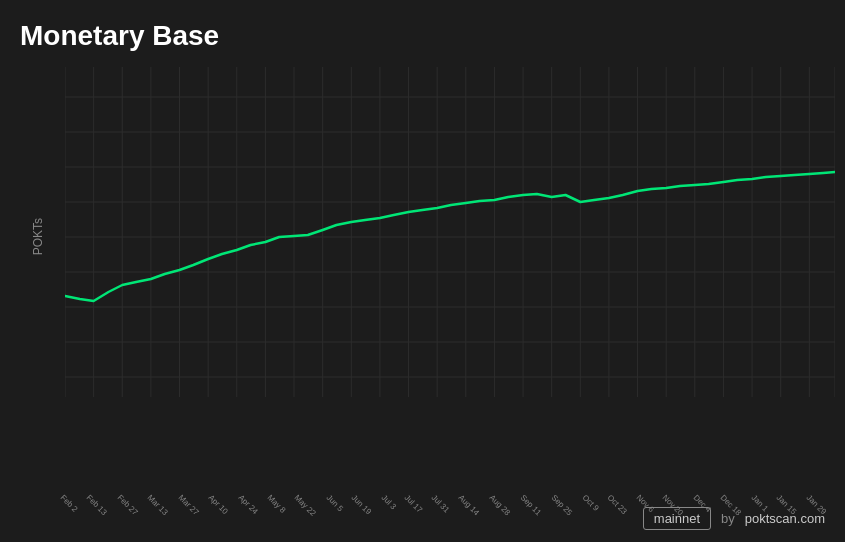  What do you see at coordinates (248, 504) in the screenshot?
I see `x-label: Apr 24` at bounding box center [248, 504].